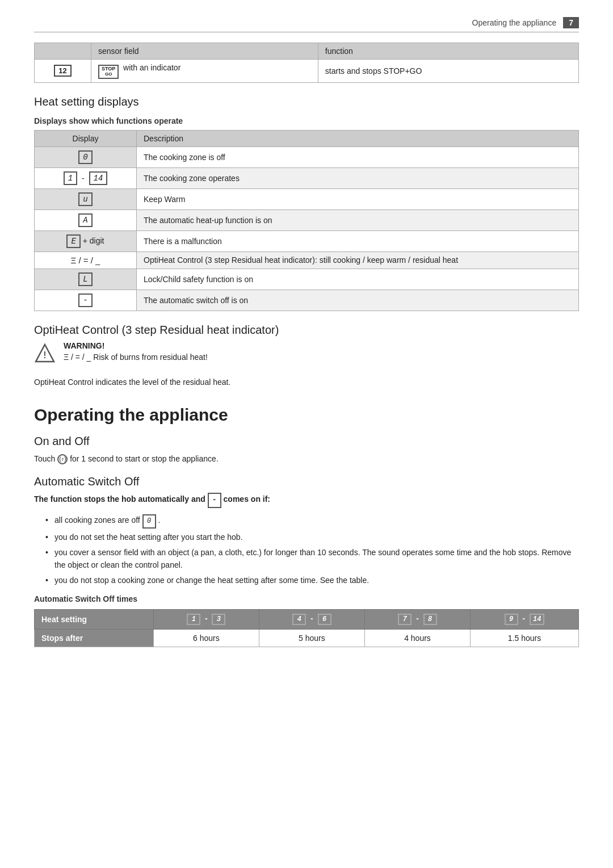 The width and height of the screenshot is (613, 868). What do you see at coordinates (571, 23) in the screenshot?
I see `page-number: 7` at bounding box center [571, 23].